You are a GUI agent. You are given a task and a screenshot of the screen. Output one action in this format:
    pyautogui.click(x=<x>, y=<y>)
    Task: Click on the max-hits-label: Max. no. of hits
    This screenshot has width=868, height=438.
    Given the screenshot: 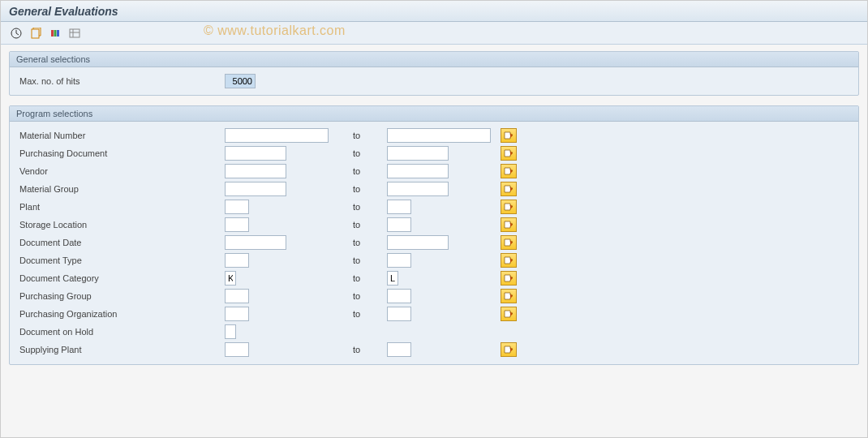 What is the action you would take?
    pyautogui.click(x=122, y=81)
    